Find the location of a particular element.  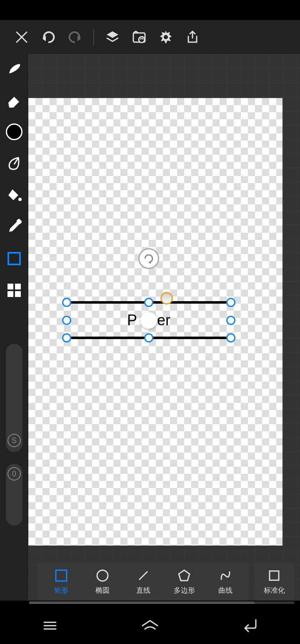

handle-tm is located at coordinates (149, 302).